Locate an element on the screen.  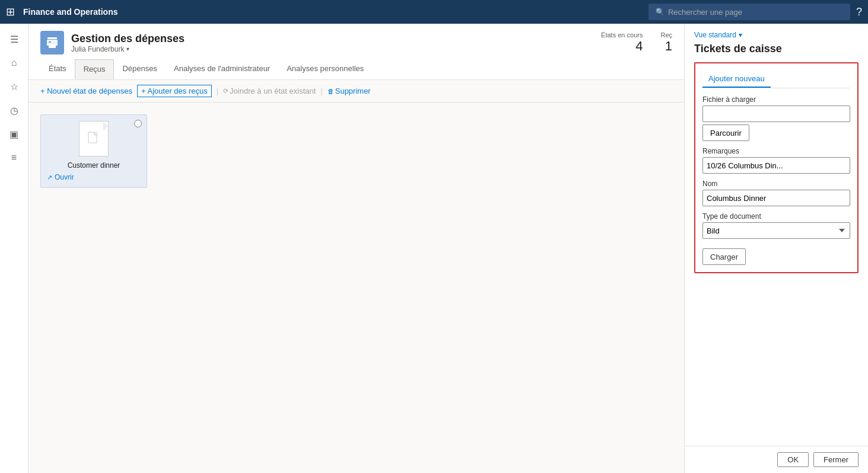
file-input is located at coordinates (776, 114).